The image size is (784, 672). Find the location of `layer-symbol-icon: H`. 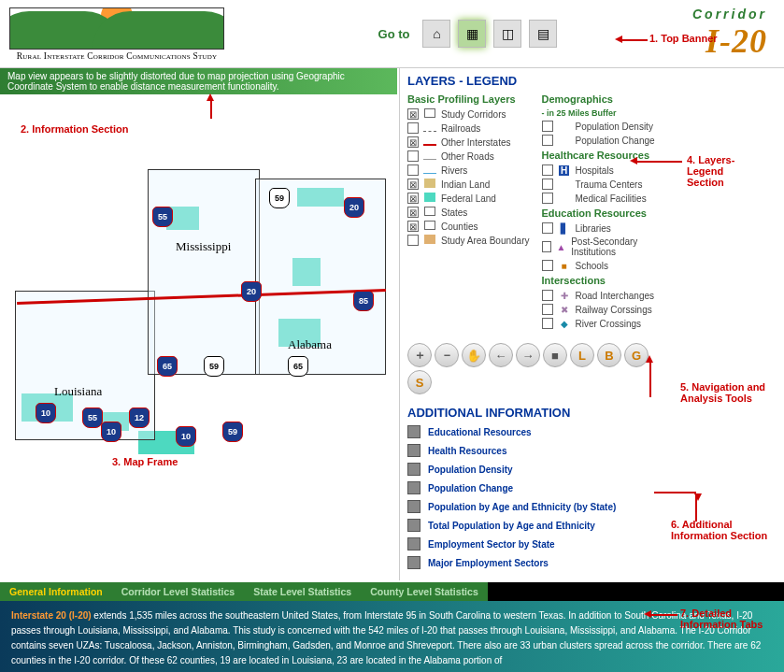

layer-symbol-icon: H is located at coordinates (564, 170).